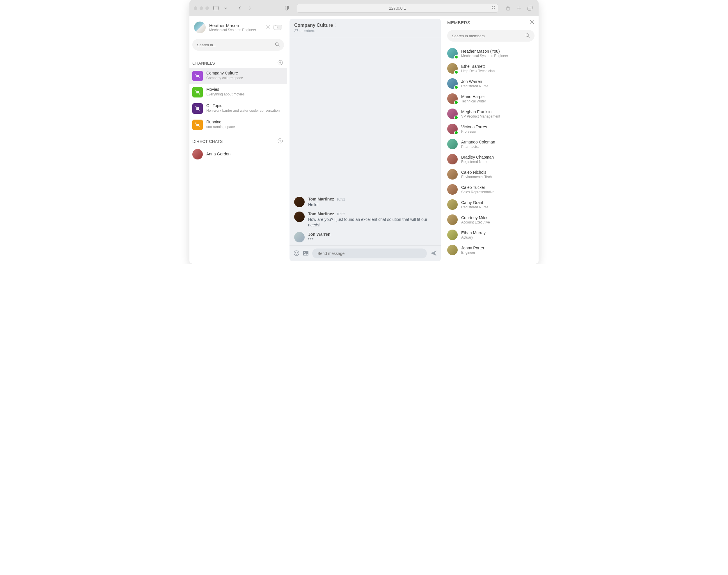 The height and width of the screenshot is (575, 728). Describe the element at coordinates (365, 253) in the screenshot. I see `composer` at that location.